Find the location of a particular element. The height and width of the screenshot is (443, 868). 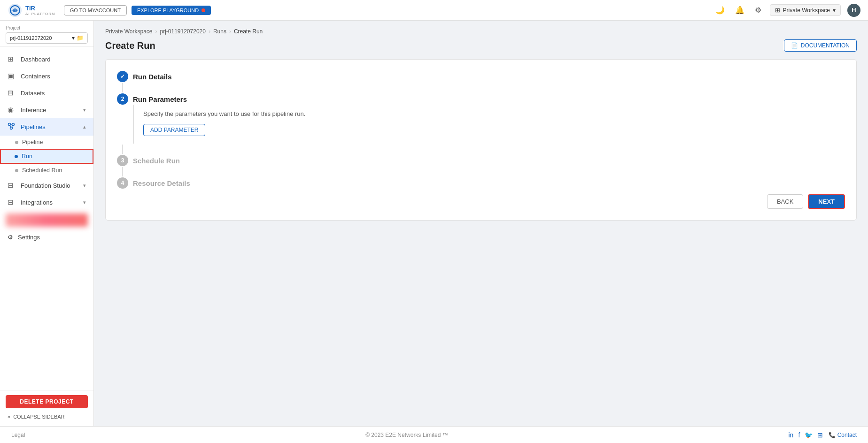

sidebar-subitem-label: Run is located at coordinates (27, 156).